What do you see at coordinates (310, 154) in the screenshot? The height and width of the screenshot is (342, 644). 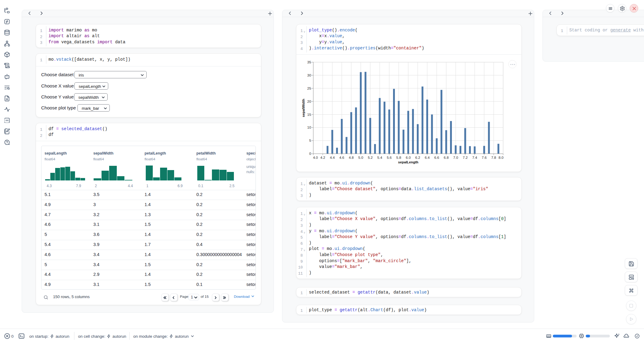 I see `svg-text: 0` at bounding box center [310, 154].